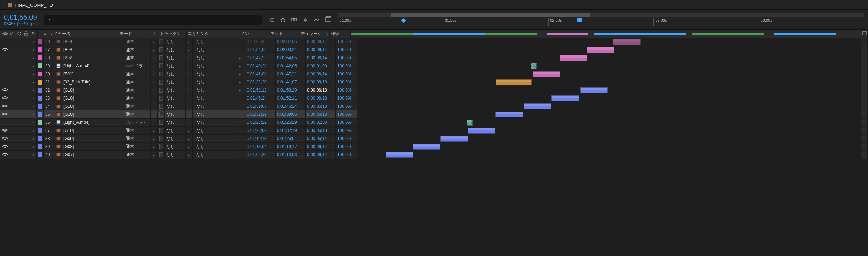  I want to click on audio-column-icon, so click(12, 34).